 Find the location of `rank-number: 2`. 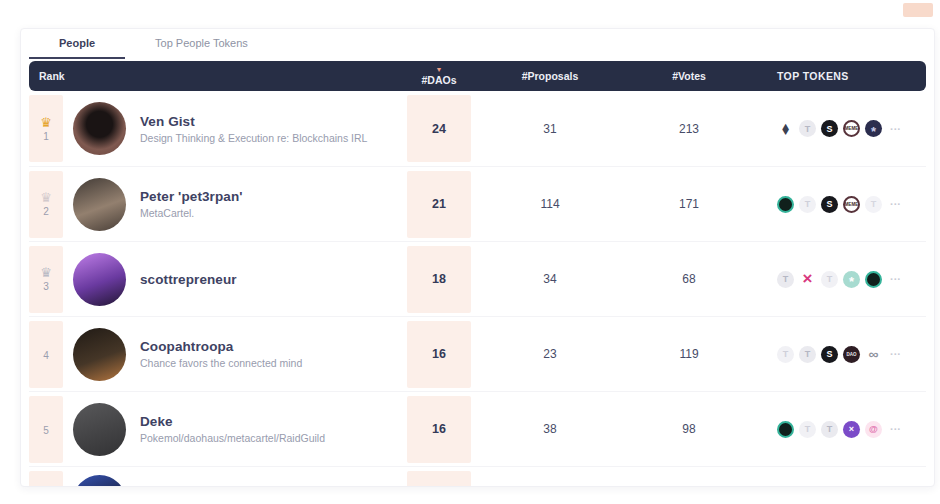

rank-number: 2 is located at coordinates (46, 212).